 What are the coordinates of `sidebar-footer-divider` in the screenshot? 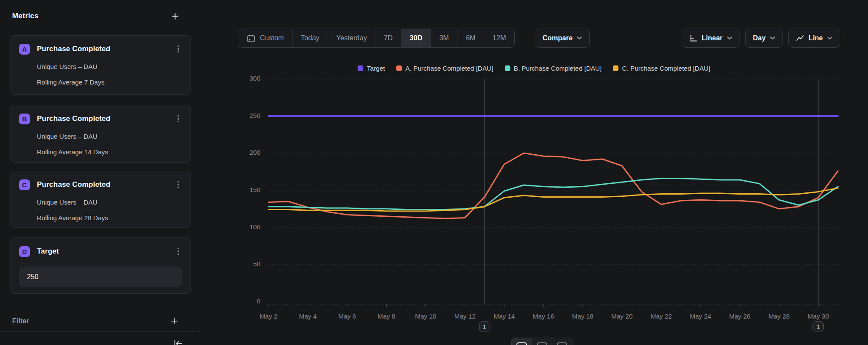 It's located at (100, 331).